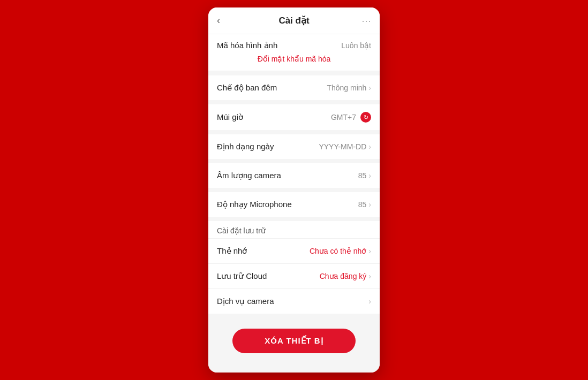 The width and height of the screenshot is (588, 380). Describe the element at coordinates (356, 45) in the screenshot. I see `encryption-value: Luôn bật` at that location.